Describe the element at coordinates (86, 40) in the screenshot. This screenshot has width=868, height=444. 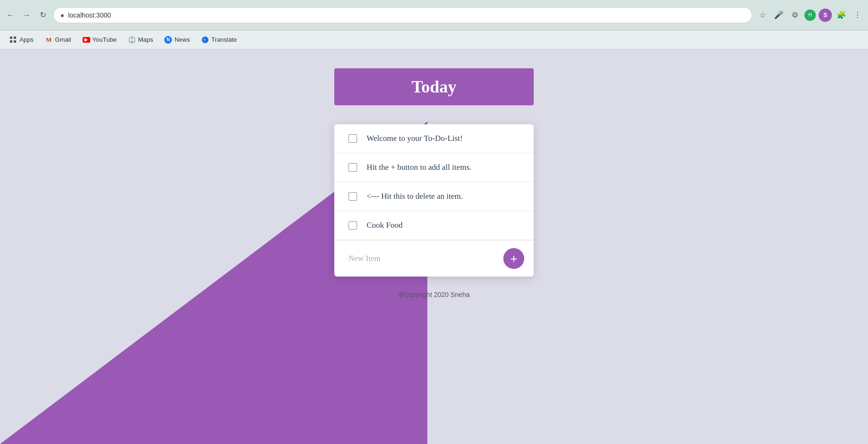
I see `youtube-icon` at that location.